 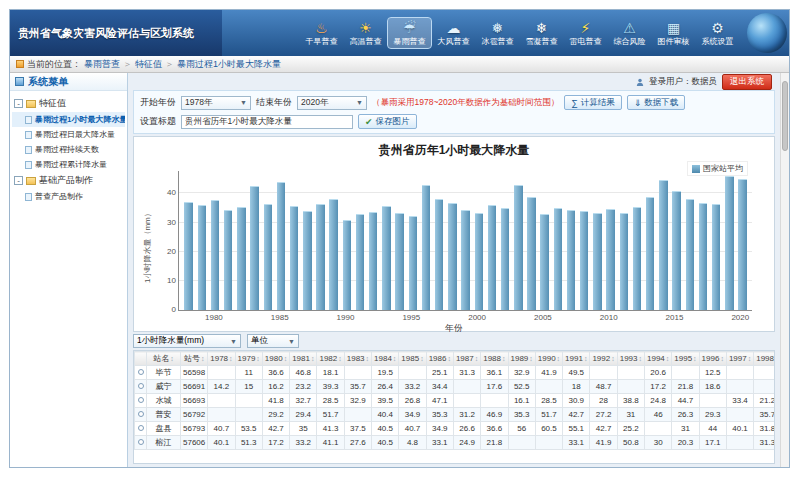 I want to click on column-header-year: 1994↕, so click(x=658, y=359).